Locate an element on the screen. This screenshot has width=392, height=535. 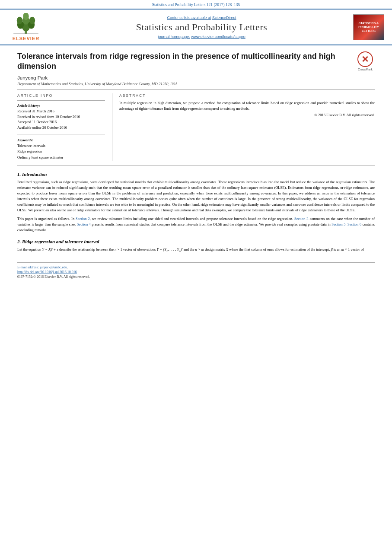
article-title: Tolerance intervals from ridge regressio… is located at coordinates (196, 61).